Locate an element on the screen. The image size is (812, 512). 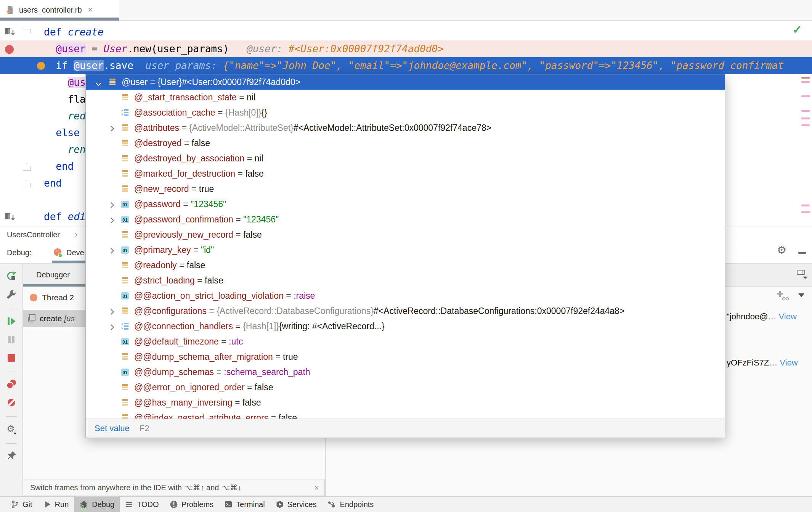
set-value-button: Set value is located at coordinates (112, 428).